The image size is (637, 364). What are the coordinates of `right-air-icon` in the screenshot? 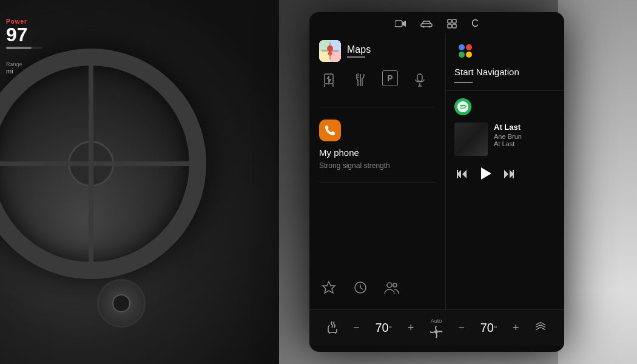 It's located at (541, 328).